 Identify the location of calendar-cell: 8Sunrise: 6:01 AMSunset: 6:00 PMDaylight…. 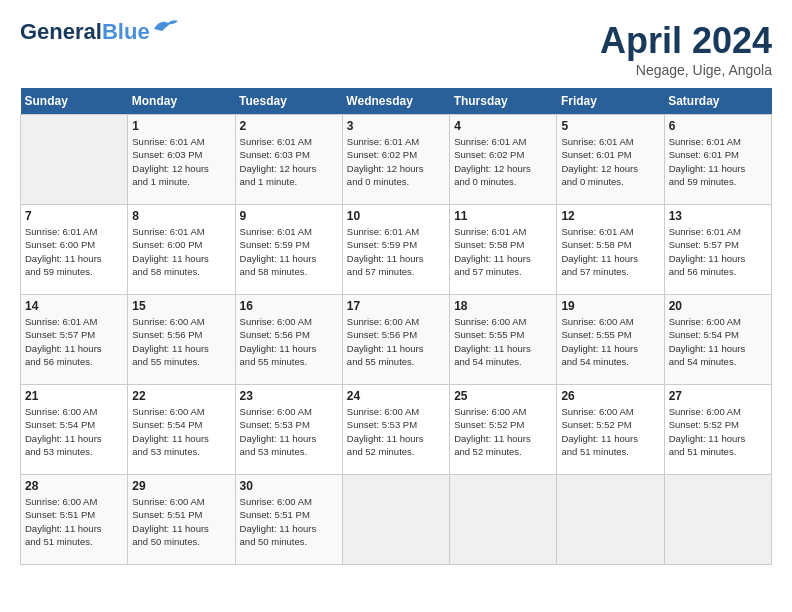
(182, 250).